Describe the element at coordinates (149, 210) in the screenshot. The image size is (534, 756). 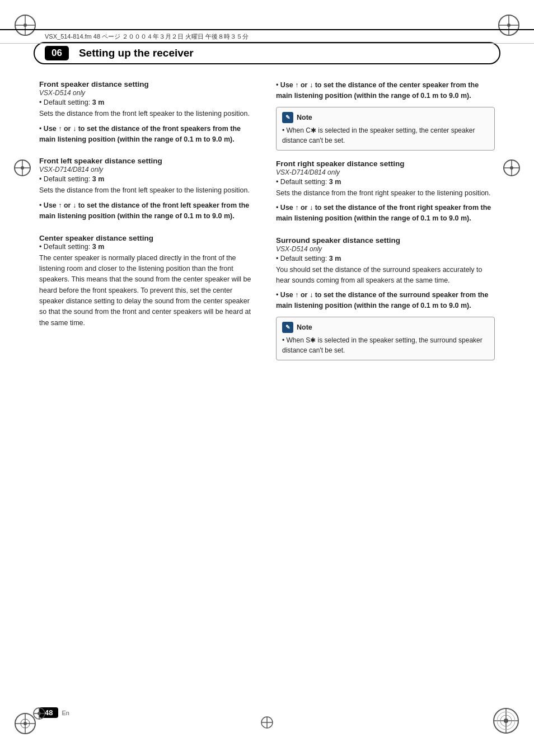
I see `left-column: Front speaker distance setting VSX-D514 …` at that location.